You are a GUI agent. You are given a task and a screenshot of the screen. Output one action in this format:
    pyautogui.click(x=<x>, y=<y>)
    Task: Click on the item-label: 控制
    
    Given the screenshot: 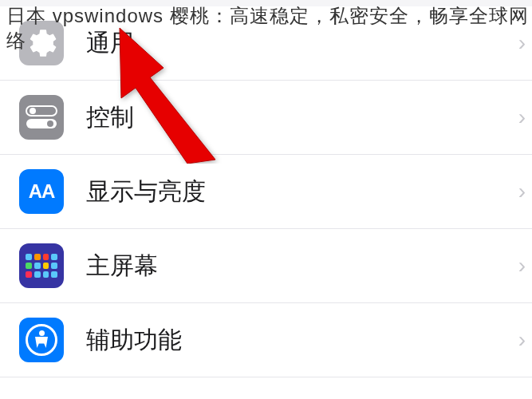 What is the action you would take?
    pyautogui.click(x=302, y=118)
    